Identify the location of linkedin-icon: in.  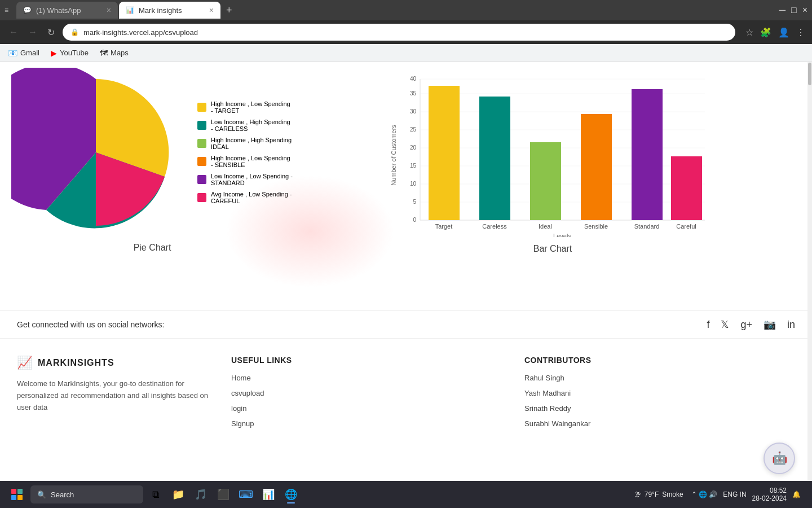
(791, 325).